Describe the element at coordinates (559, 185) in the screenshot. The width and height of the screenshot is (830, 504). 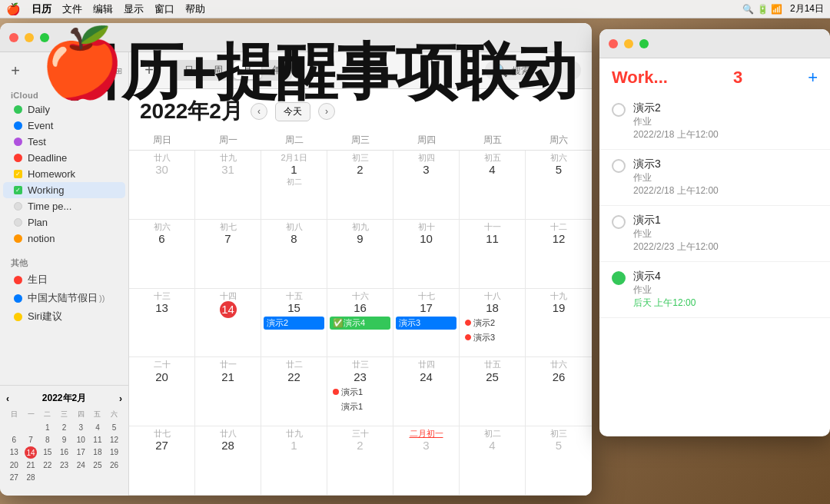
I see `cal-cell-feb5: 初六 5` at that location.